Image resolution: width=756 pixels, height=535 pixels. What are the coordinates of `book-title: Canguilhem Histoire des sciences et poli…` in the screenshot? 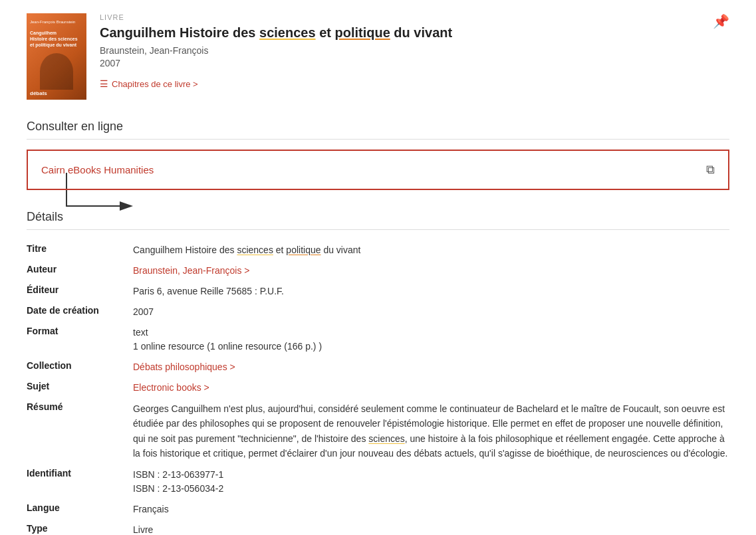 It's located at (415, 33).